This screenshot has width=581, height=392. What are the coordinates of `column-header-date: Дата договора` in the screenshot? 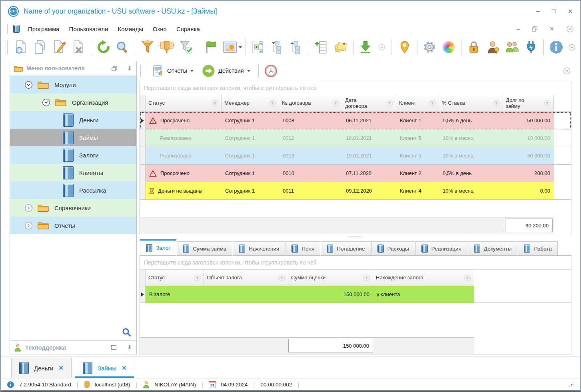 It's located at (369, 103).